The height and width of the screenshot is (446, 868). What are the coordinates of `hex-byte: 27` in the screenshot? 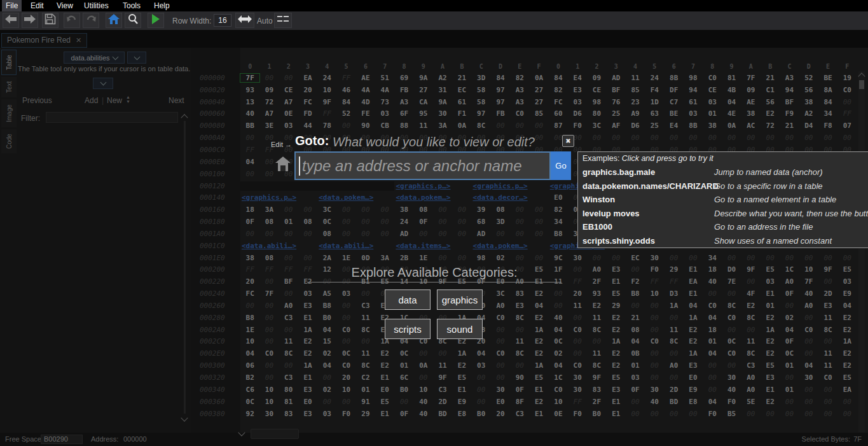 It's located at (539, 102).